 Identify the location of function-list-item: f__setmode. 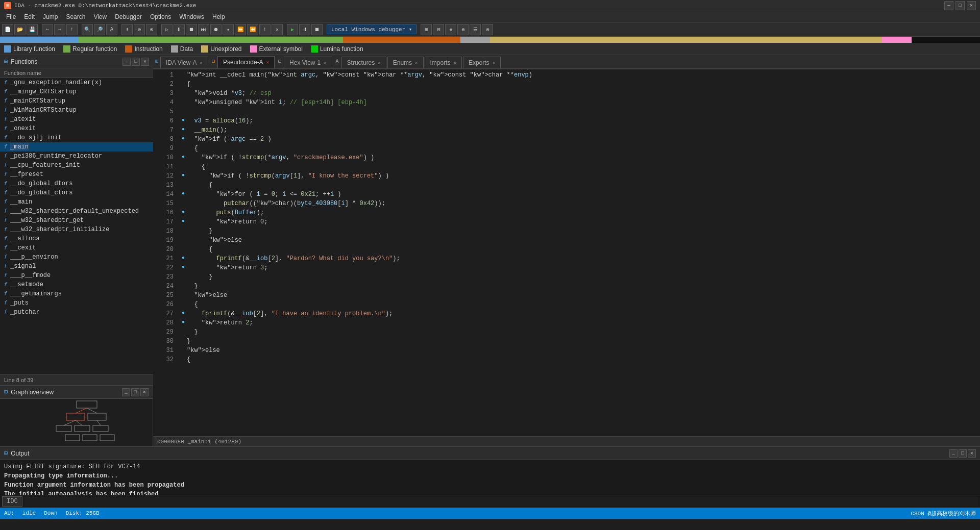
(77, 285).